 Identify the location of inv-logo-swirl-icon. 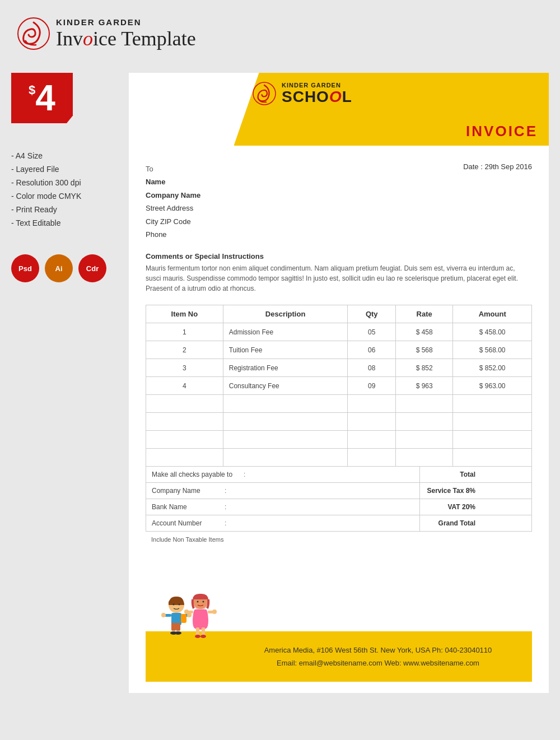
(264, 94).